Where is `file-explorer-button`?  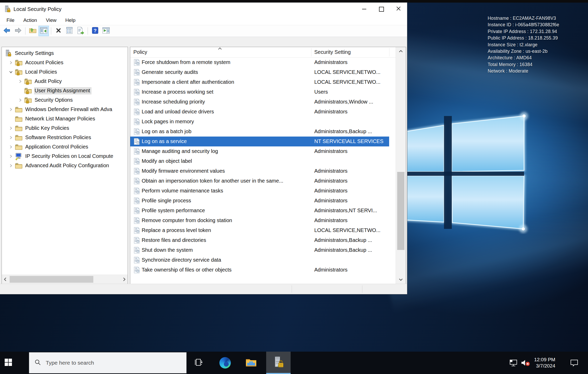
file-explorer-button is located at coordinates (251, 363).